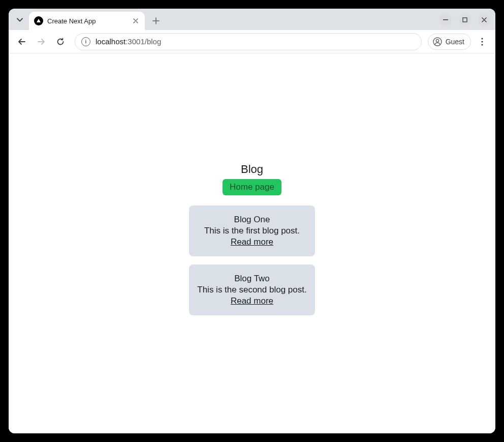  I want to click on address-bar: i localhost:3001/blog, so click(248, 42).